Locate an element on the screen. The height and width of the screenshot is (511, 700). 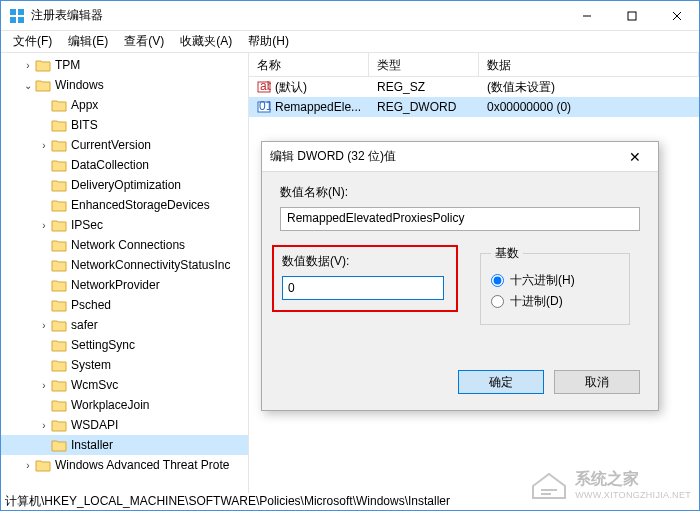
tree-item-networkconnectivitystatusinc: NetworkConnectivityStatusInc is located at coordinates (124, 265).